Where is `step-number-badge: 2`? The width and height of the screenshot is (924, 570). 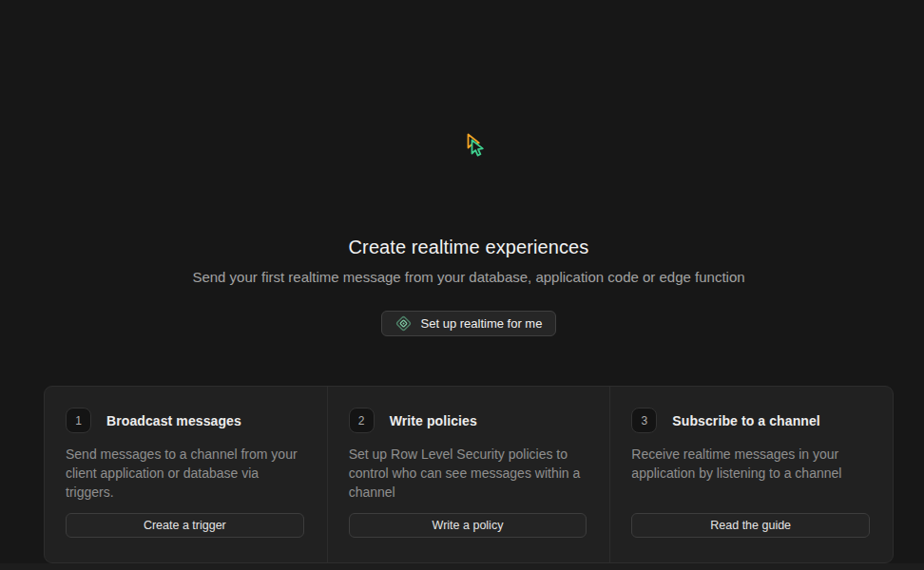 step-number-badge: 2 is located at coordinates (361, 420).